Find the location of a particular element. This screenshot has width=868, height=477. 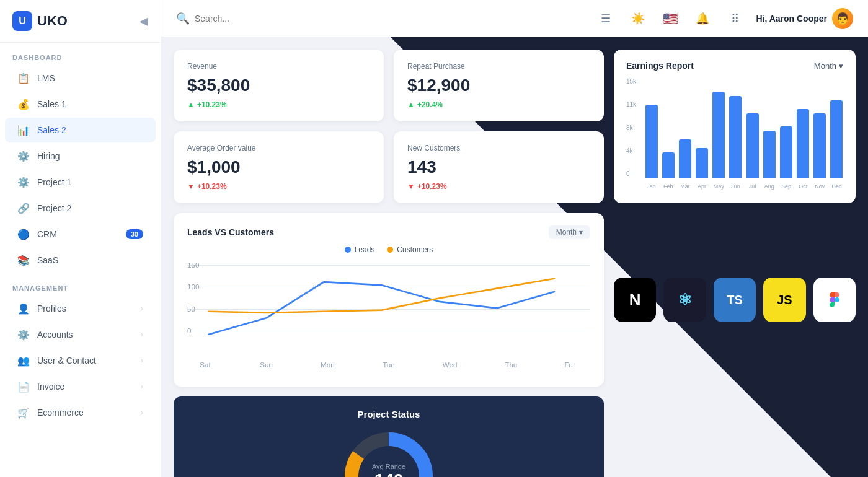

svg-text: Sun is located at coordinates (267, 364).